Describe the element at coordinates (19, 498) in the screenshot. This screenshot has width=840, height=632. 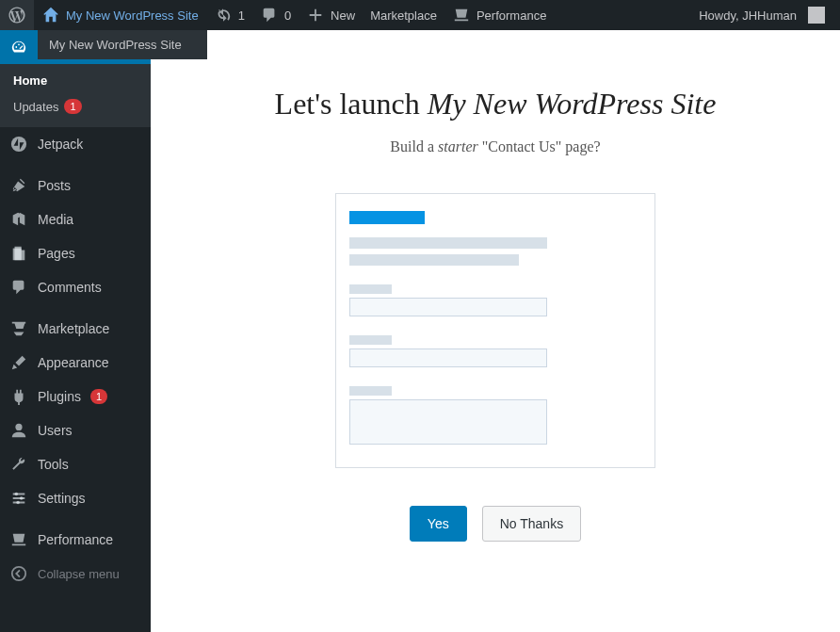
I see `sliders-icon` at that location.